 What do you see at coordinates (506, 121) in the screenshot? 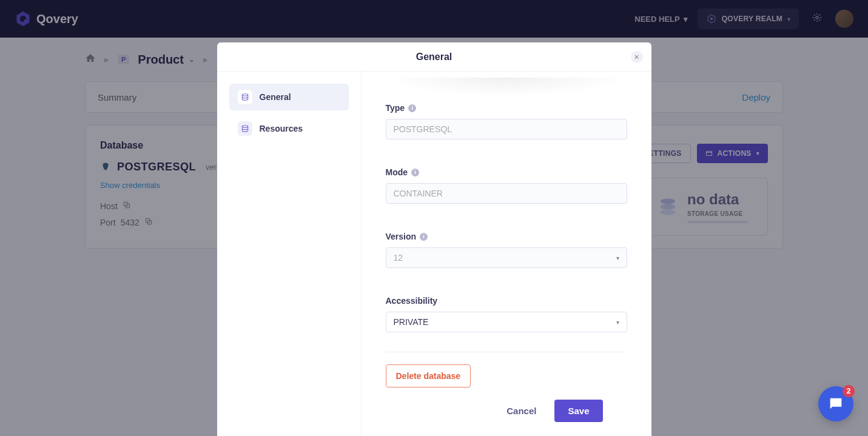
I see `field-type: Type i` at bounding box center [506, 121].